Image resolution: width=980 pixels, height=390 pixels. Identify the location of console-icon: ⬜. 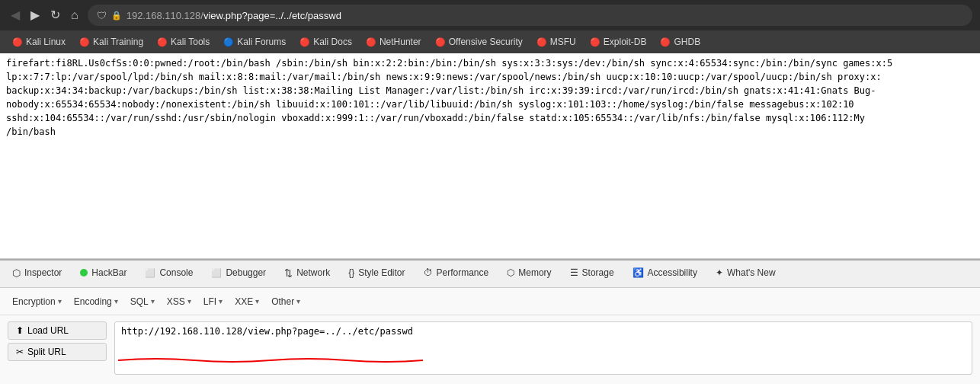
(150, 273).